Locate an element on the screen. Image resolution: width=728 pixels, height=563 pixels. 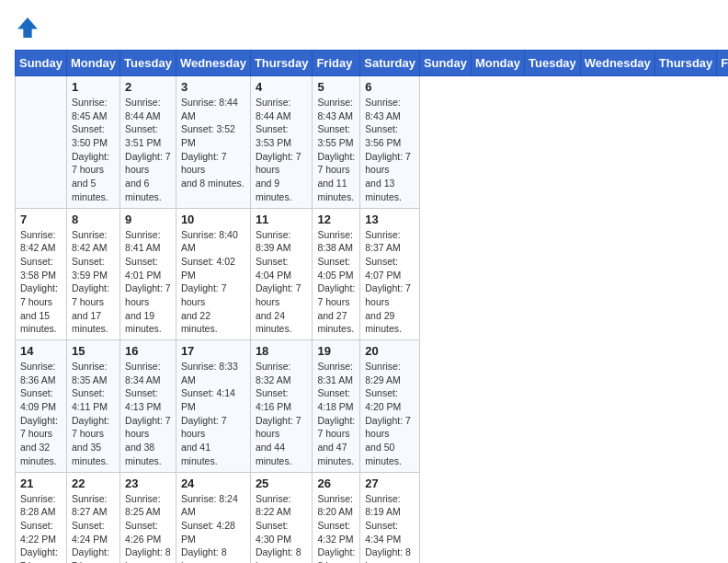
day-number: 14 is located at coordinates (40, 351).